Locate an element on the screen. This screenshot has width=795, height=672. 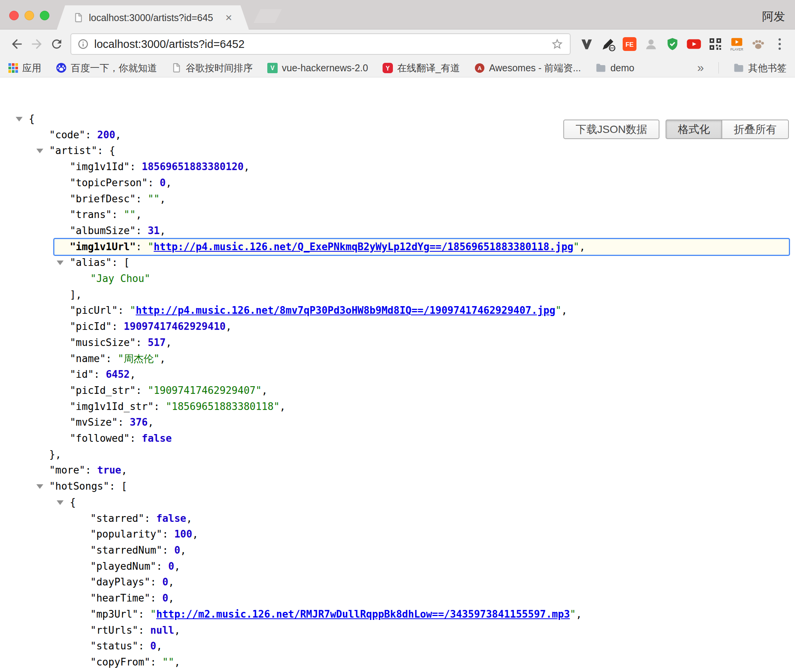
json-token: false is located at coordinates (157, 438).